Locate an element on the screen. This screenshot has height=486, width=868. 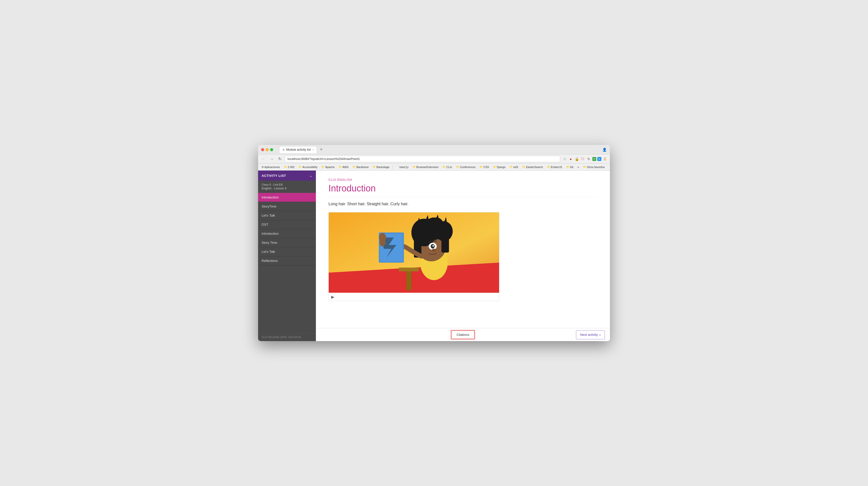
bookmark-more: » is located at coordinates (578, 167).